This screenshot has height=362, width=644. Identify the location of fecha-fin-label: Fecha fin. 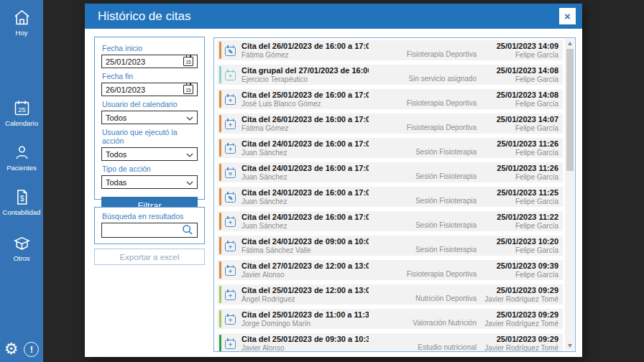
(150, 76).